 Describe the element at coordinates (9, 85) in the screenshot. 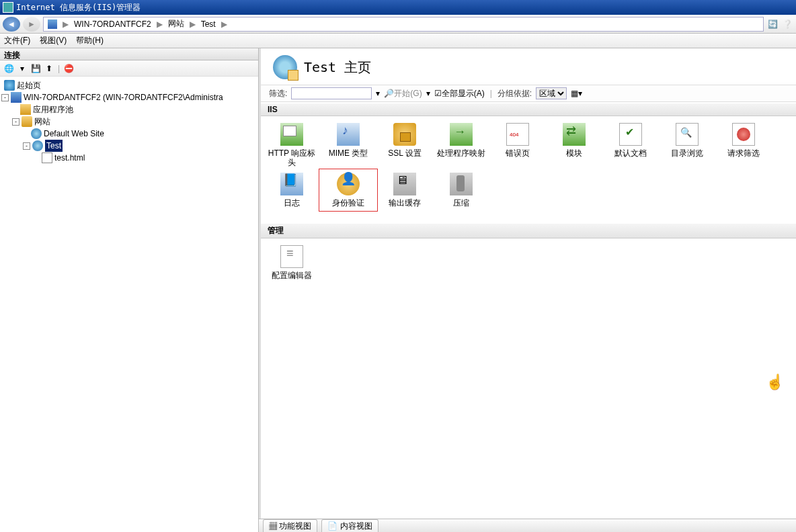

I see `home-icon` at that location.